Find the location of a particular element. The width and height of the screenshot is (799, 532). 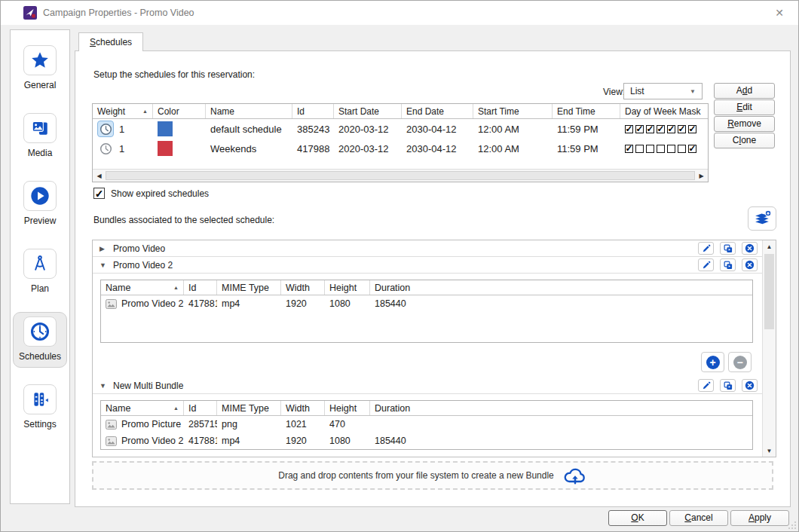

day-of-week-mask: ✓✓✓✓✓✓✓ is located at coordinates (664, 130).